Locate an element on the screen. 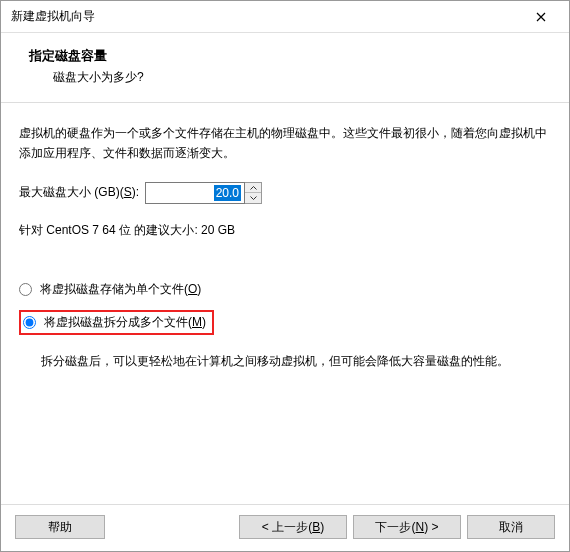 The height and width of the screenshot is (552, 570). next-button: 下一步(N) > is located at coordinates (407, 527).